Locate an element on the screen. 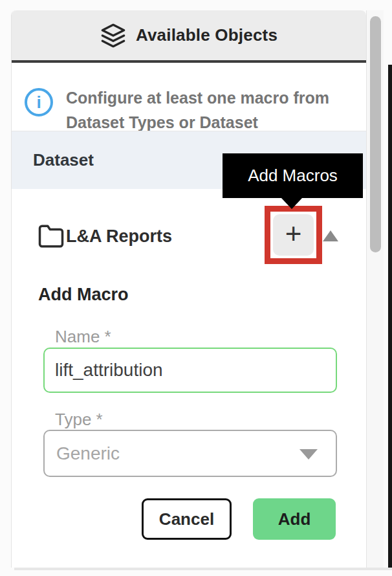 This screenshot has width=392, height=576. bottom-divider is located at coordinates (203, 569).